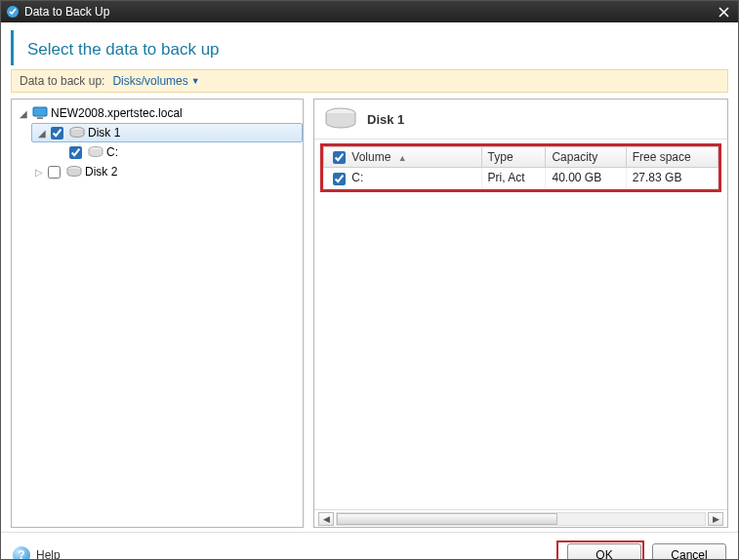 The width and height of the screenshot is (739, 560). Describe the element at coordinates (521, 168) in the screenshot. I see `volume-table: Volume ▲ Type Capacity Free space C: Pri…` at that location.